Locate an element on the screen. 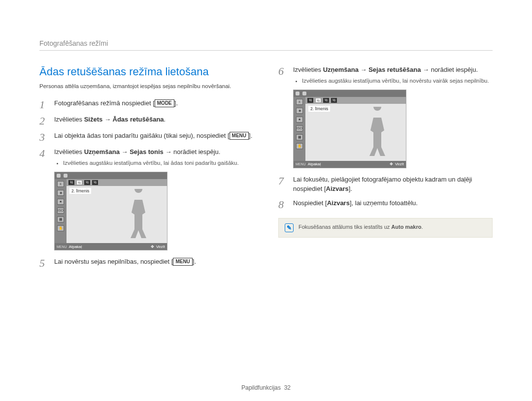 This screenshot has height=401, width=532. text: Fotografēšanas režīmā nospiediet [ is located at coordinates (104, 103).